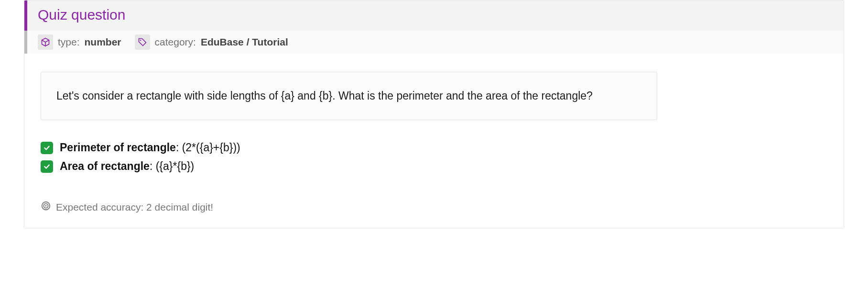 The height and width of the screenshot is (292, 868). What do you see at coordinates (175, 166) in the screenshot?
I see `answer-value: ({a}*{b})` at bounding box center [175, 166].